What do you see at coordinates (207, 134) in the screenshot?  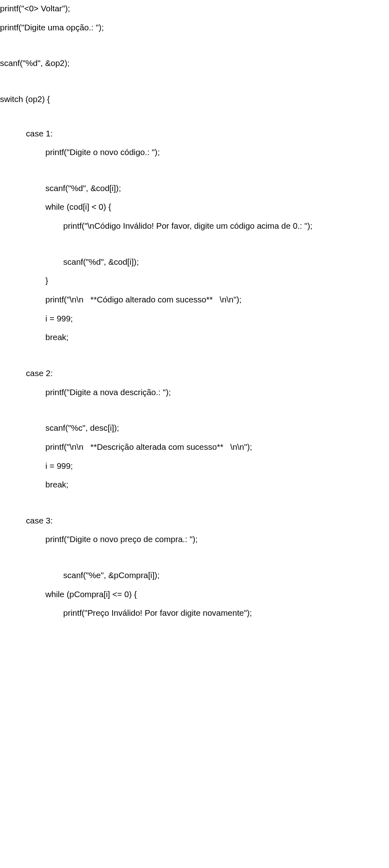 I see `code-line: case 1:` at bounding box center [207, 134].